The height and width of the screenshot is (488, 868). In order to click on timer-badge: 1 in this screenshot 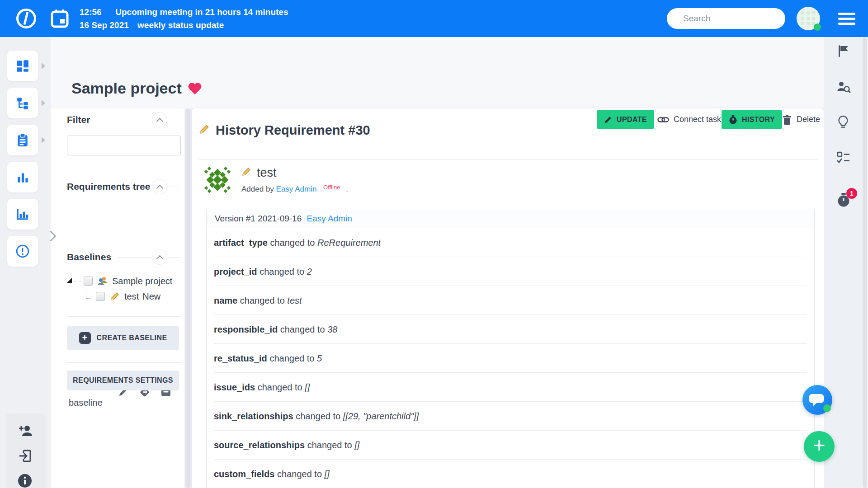, I will do `click(852, 193)`.